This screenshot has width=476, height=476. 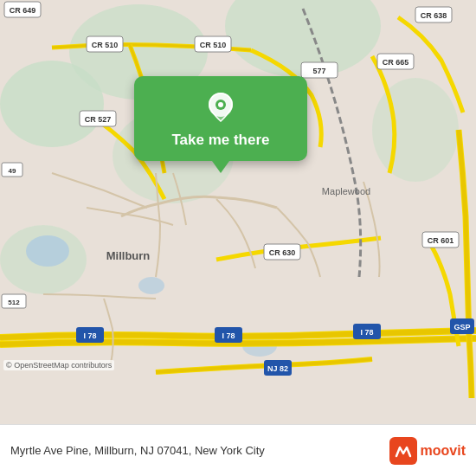 I want to click on svg-text: CR 665, so click(x=396, y=62).